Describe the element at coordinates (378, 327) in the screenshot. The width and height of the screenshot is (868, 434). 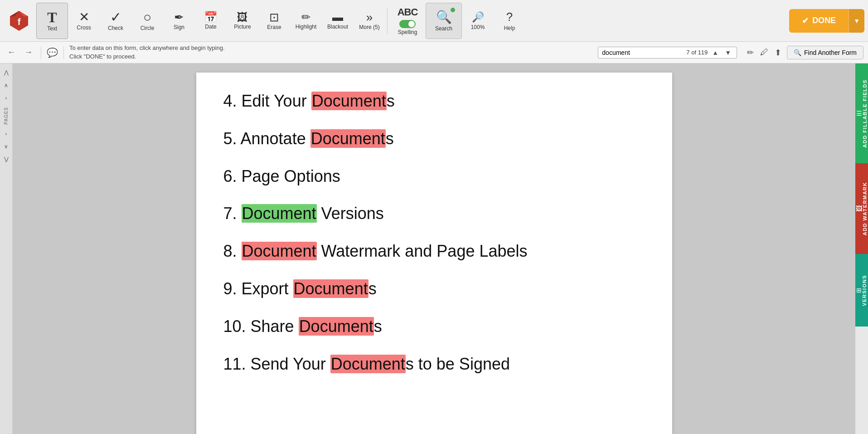
I see `line10-suffix: s` at that location.